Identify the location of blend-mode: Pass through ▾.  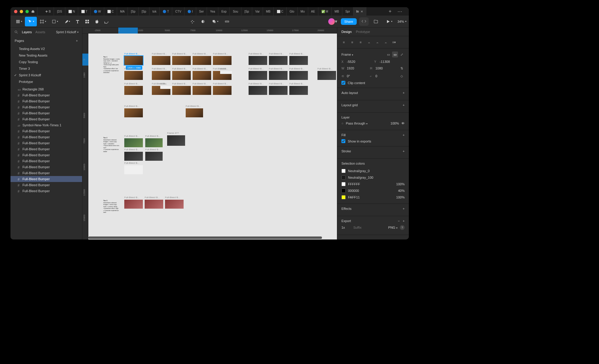
(357, 123).